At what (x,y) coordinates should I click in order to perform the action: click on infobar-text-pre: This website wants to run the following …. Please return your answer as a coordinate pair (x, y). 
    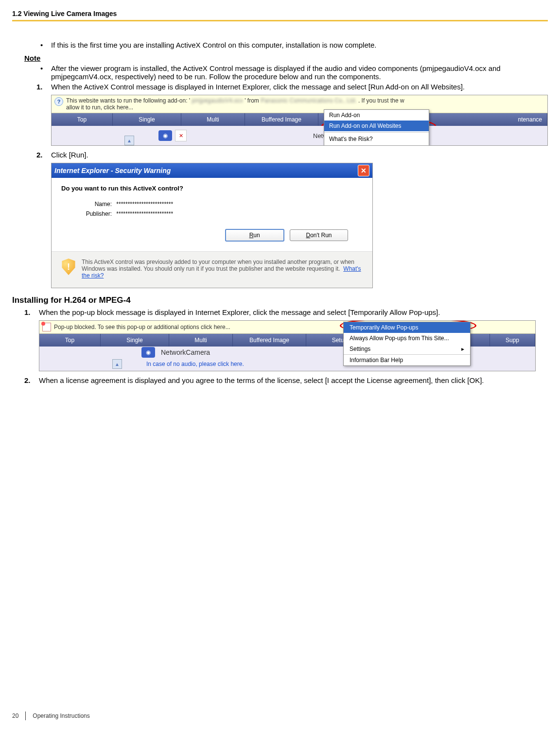
    Looking at the image, I should click on (128, 101).